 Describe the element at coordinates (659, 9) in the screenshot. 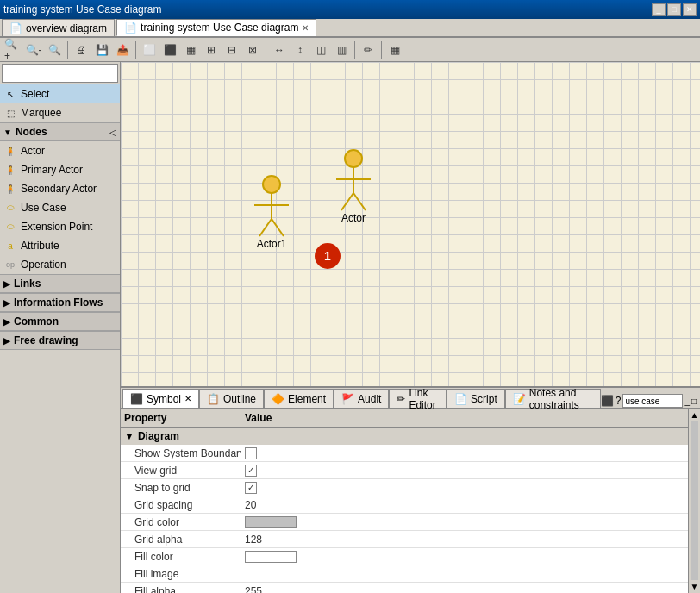

I see `minimize-button: _` at that location.